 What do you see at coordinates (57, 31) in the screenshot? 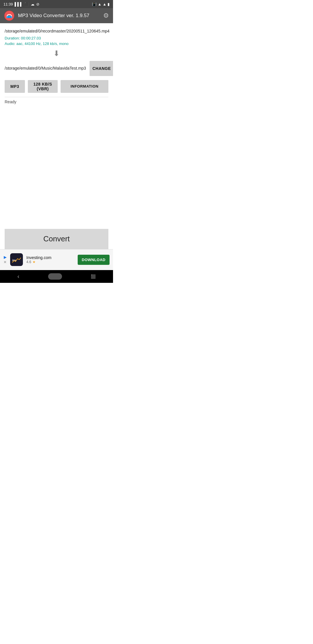
I see `source-file-path: /storage/emulated/0/recordmaster/2020051…` at bounding box center [57, 31].